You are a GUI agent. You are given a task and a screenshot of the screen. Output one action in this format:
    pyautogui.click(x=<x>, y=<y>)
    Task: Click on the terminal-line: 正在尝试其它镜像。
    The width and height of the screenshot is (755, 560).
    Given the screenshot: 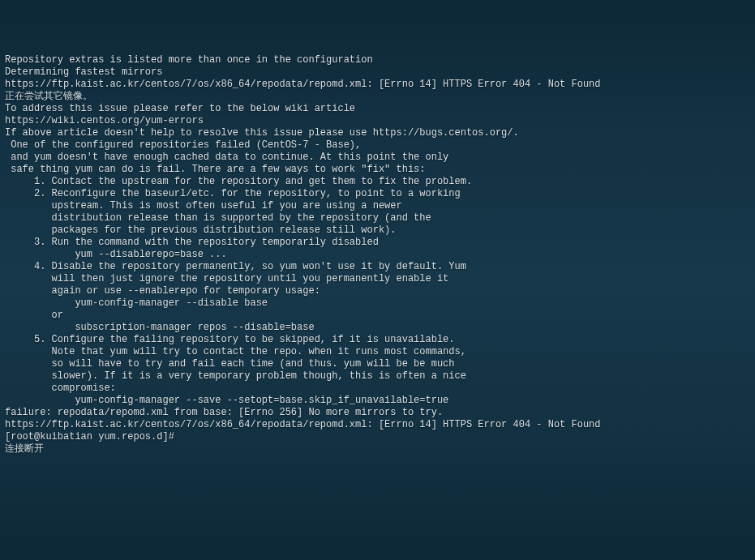 What is the action you would take?
    pyautogui.click(x=378, y=97)
    